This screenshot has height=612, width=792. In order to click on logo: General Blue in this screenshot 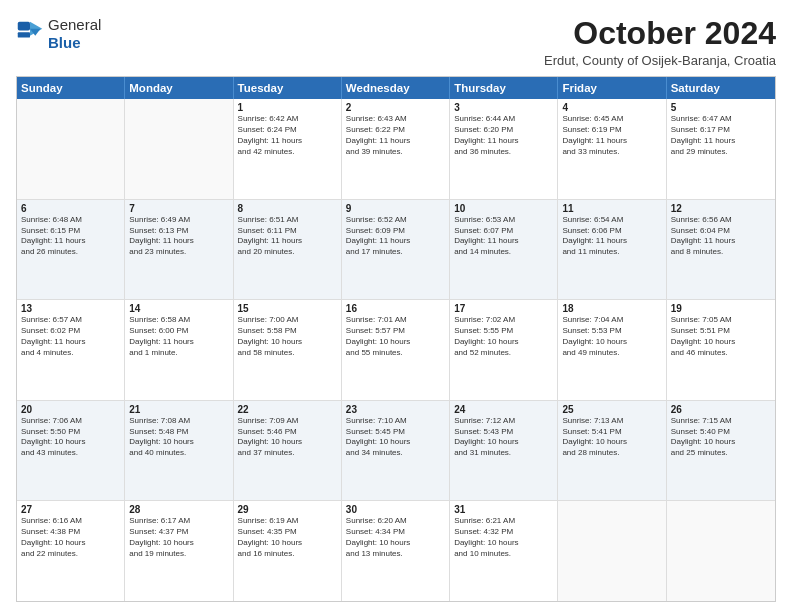, I will do `click(58, 34)`.